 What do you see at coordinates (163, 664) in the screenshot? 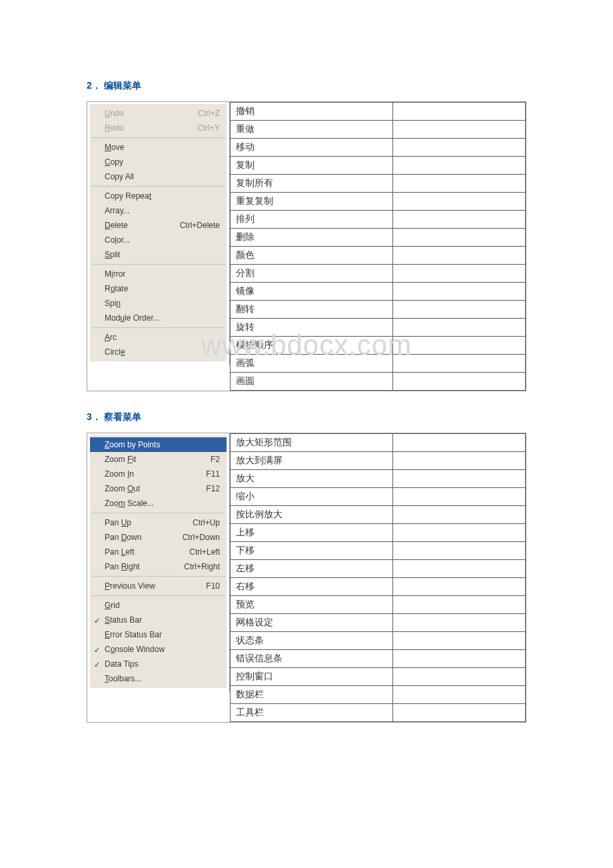
I see `menu-item-label: Data Tips` at bounding box center [163, 664].